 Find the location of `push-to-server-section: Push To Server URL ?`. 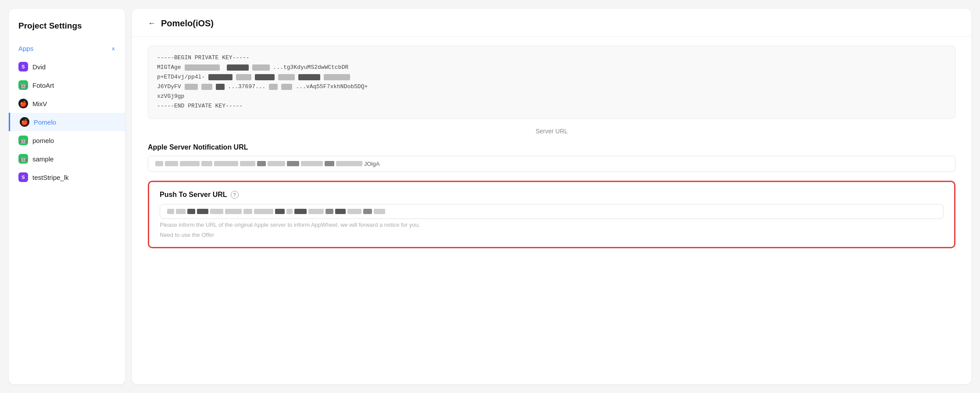

push-to-server-section: Push To Server URL ? is located at coordinates (552, 214).